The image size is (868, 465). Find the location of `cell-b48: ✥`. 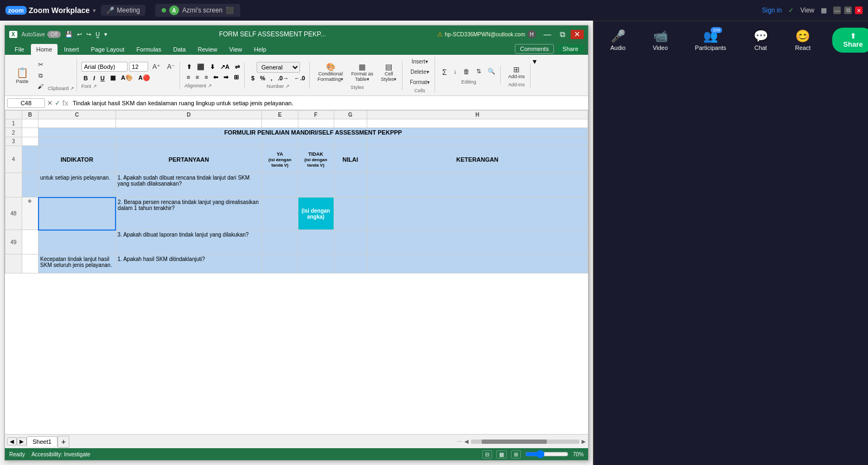

cell-b48: ✥ is located at coordinates (30, 214).